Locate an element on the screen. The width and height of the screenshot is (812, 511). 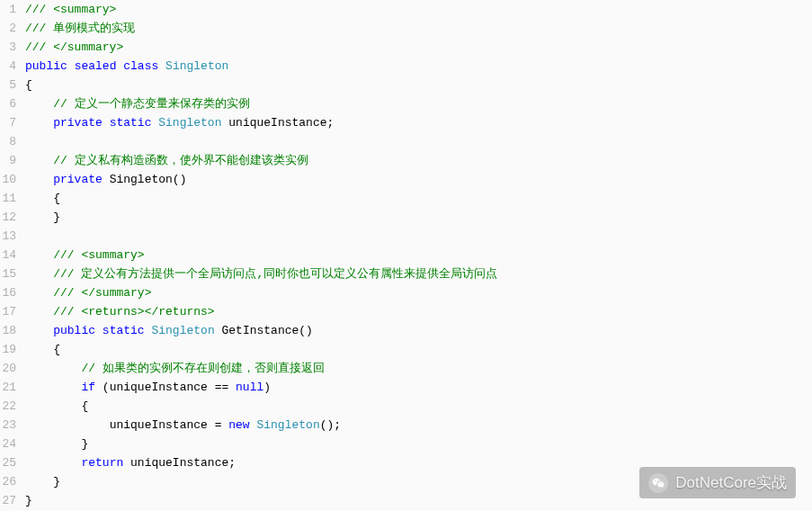
code-line: private static Singleton uniqueInstance; is located at coordinates (419, 122).